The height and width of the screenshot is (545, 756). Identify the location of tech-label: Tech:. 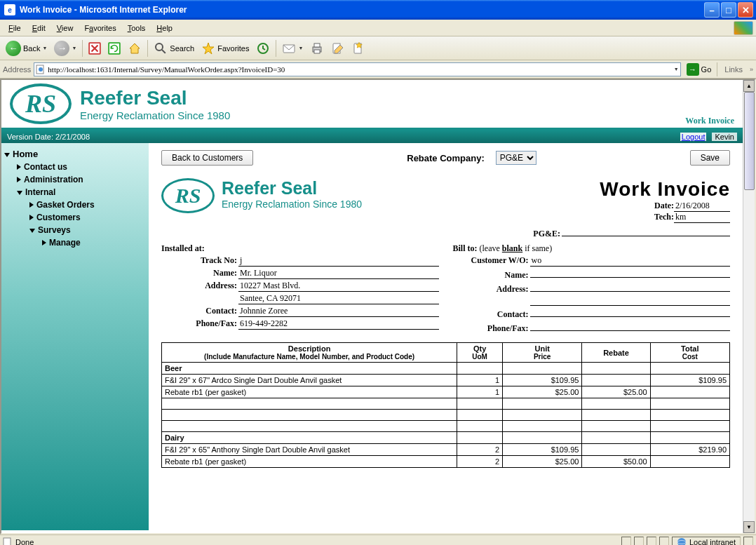
(664, 217).